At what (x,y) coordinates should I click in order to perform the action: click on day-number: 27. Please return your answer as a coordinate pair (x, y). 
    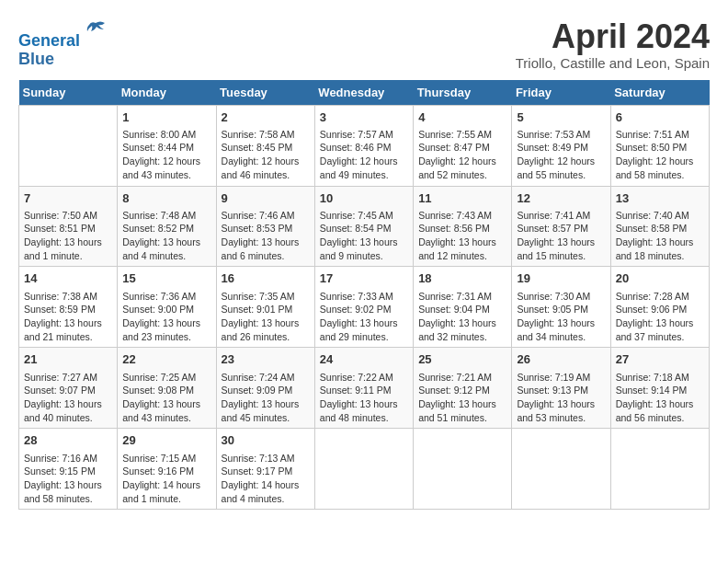
    Looking at the image, I should click on (660, 360).